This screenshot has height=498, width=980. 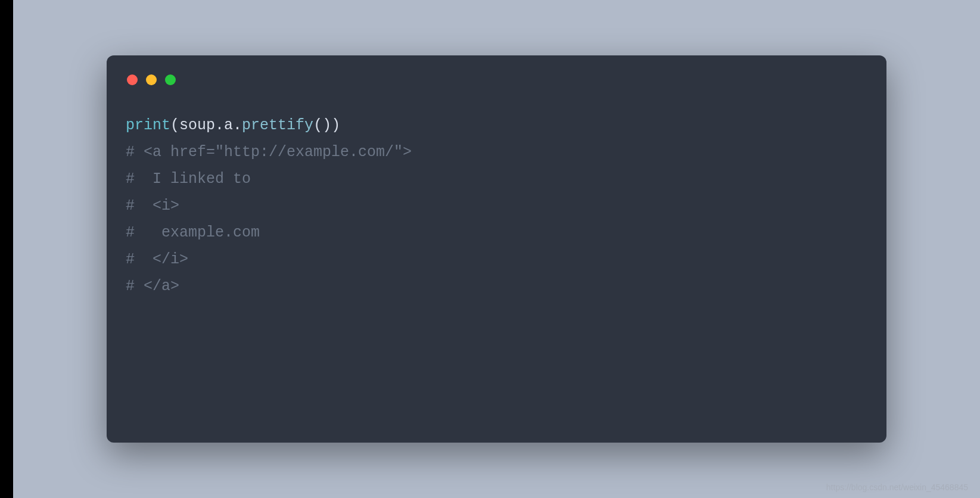 I want to click on code-comment: # </a>, so click(x=153, y=286).